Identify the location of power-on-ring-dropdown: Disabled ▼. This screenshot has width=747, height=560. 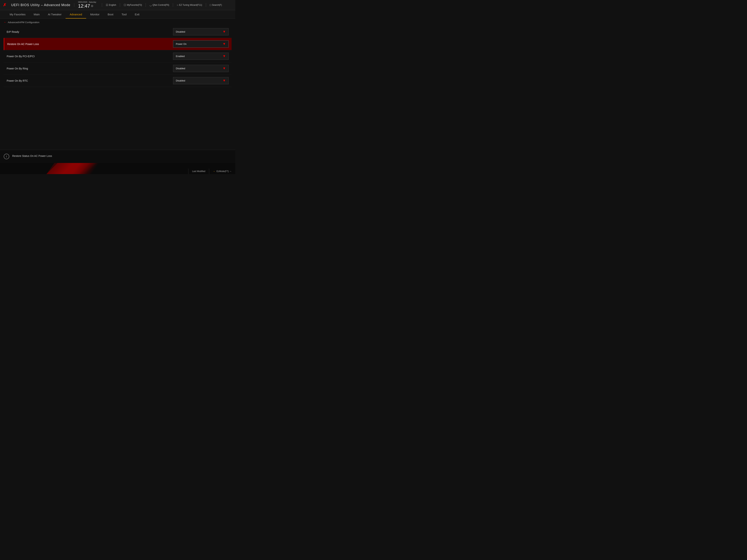
(201, 68).